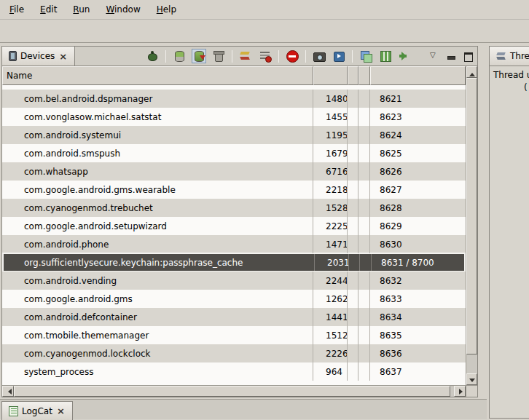  What do you see at coordinates (82, 9) in the screenshot?
I see `menu-run: Run` at bounding box center [82, 9].